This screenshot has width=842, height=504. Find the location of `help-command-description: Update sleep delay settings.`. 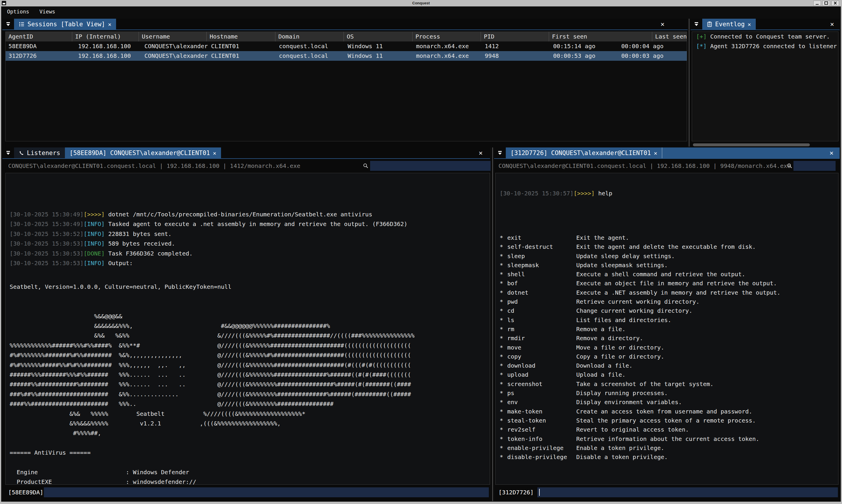

help-command-description: Update sleep delay settings. is located at coordinates (625, 256).